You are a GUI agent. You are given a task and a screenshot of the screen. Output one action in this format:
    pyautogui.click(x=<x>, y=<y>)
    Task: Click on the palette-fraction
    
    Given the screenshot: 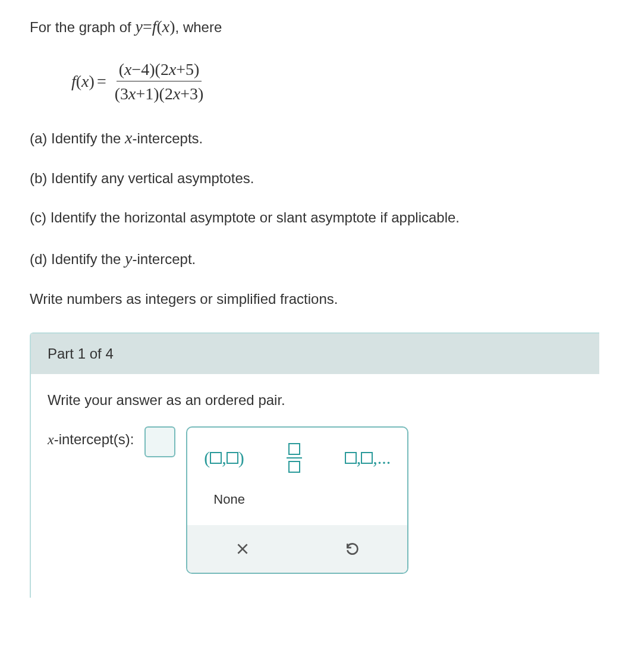 What is the action you would take?
    pyautogui.click(x=294, y=458)
    